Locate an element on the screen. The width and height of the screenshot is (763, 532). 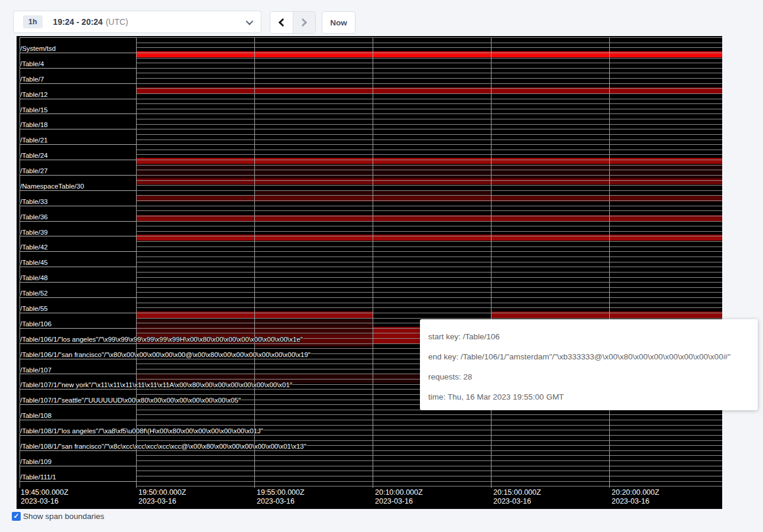
x-axis-tick: 20:20:00.000Z is located at coordinates (635, 493).